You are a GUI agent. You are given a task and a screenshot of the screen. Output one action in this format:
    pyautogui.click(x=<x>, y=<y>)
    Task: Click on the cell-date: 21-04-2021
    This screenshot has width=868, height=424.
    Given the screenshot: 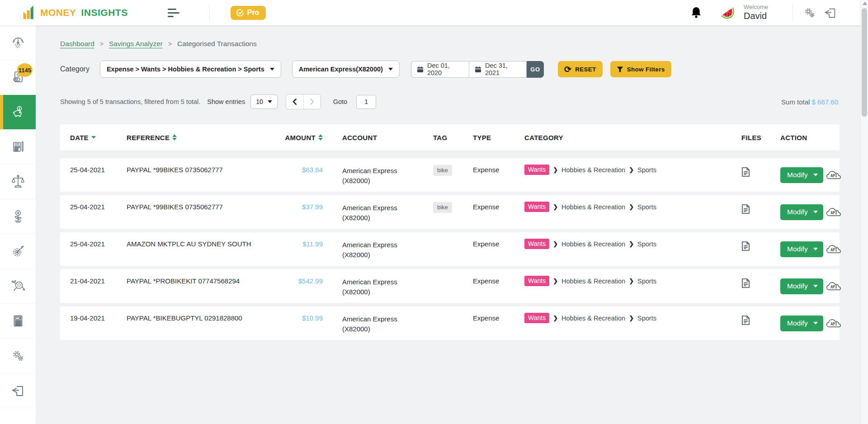 What is the action you would take?
    pyautogui.click(x=99, y=281)
    